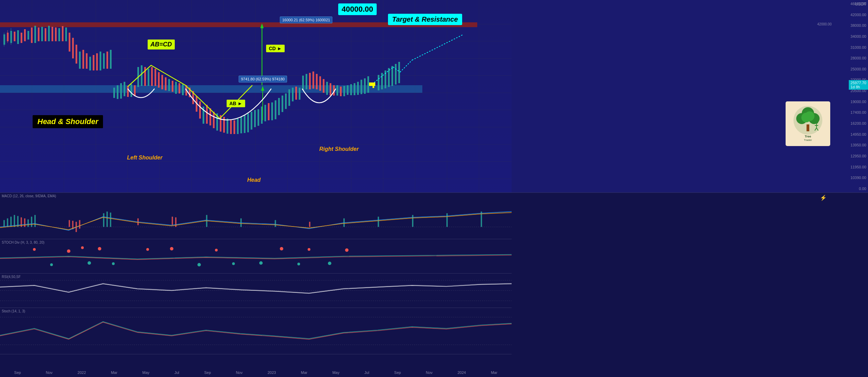 The width and height of the screenshot is (868, 377). Describe the element at coordinates (851, 47) in the screenshot. I see `price-tick-31000: 31000.00` at that location.